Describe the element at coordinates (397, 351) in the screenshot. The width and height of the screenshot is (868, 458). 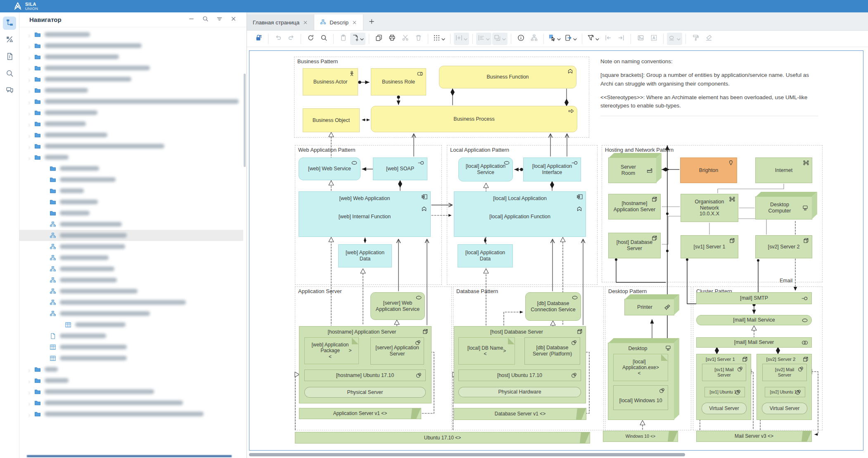
I see `server-application-server: [server] Application Server` at that location.